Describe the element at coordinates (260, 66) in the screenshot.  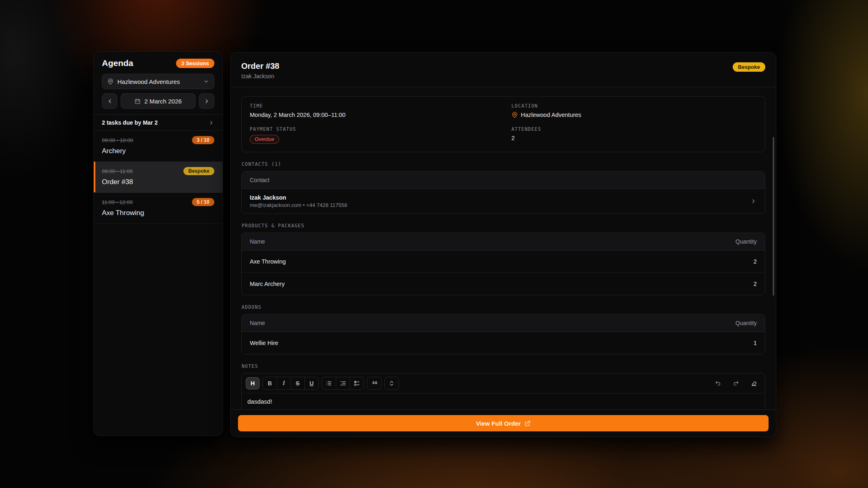
I see `order-title: Order #38` at that location.